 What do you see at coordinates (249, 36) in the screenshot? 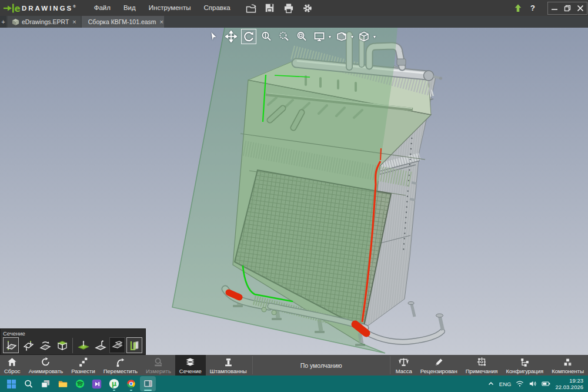
I see `rotate-tool-button` at bounding box center [249, 36].